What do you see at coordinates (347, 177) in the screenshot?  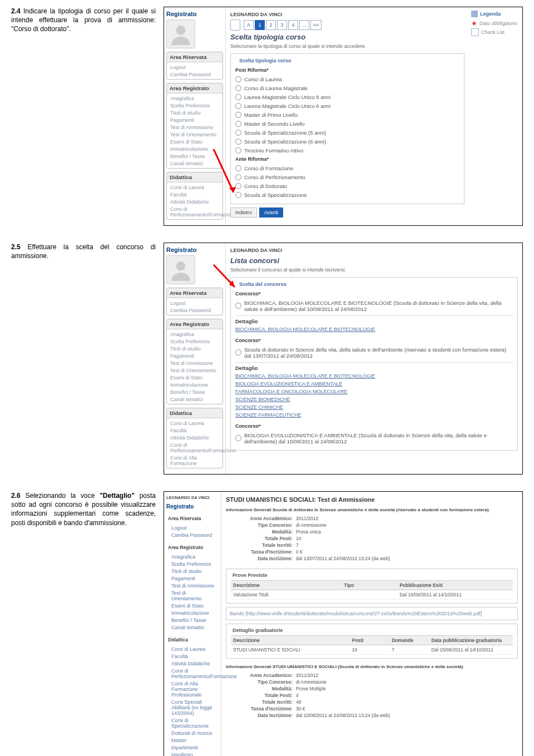 I see `radio-option: Corso di Perfezionamento` at bounding box center [347, 177].